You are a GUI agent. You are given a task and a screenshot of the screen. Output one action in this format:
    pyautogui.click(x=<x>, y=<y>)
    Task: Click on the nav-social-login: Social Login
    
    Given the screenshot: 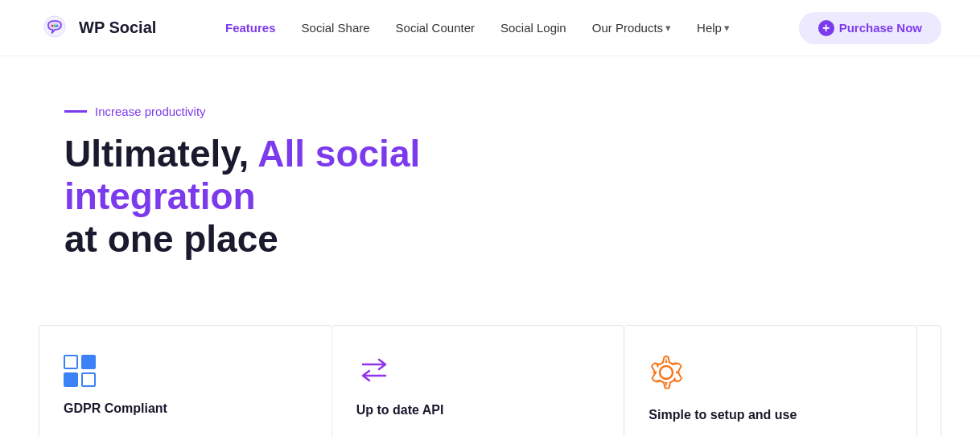 What is the action you would take?
    pyautogui.click(x=533, y=27)
    